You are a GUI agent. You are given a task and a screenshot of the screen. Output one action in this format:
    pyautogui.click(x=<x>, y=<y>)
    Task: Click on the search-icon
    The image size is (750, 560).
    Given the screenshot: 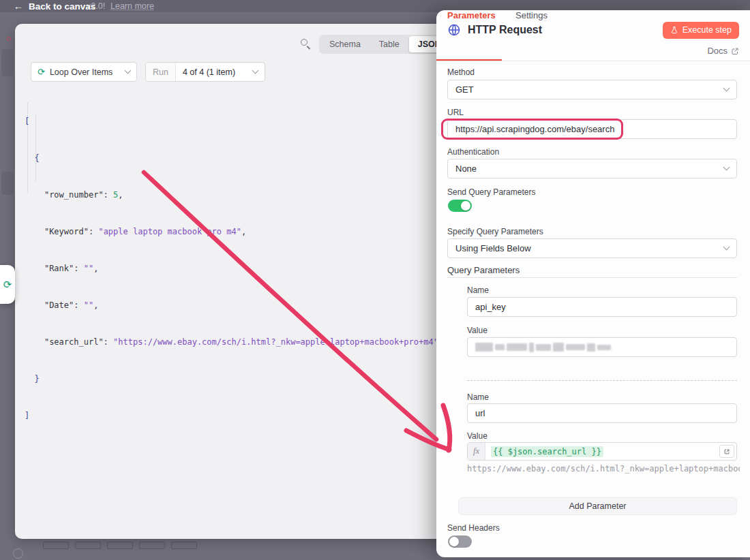 What is the action you would take?
    pyautogui.click(x=306, y=44)
    